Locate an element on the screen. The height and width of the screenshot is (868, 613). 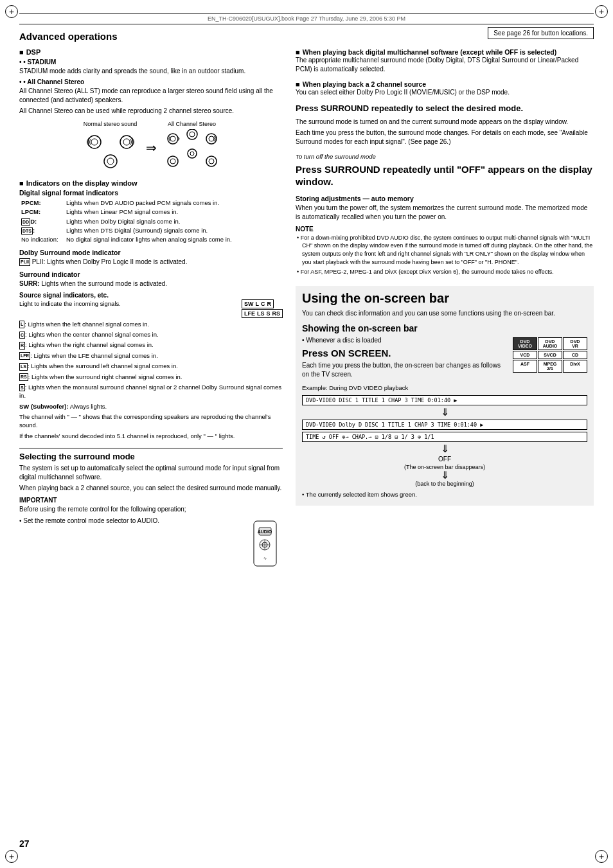
indicator-text: Lights when Dolby Digital signals come i… is located at coordinates (173, 222).